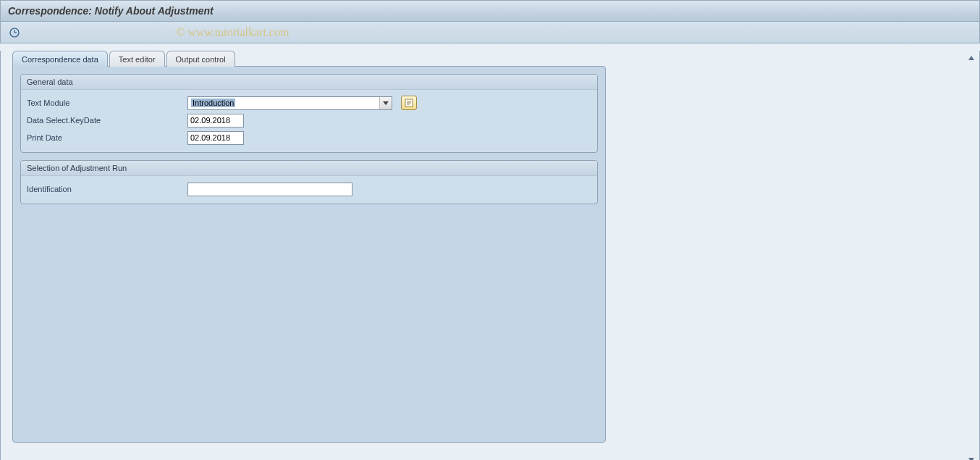 This screenshot has height=460, width=980. I want to click on group-header: Selection of Adjustment Run, so click(309, 168).